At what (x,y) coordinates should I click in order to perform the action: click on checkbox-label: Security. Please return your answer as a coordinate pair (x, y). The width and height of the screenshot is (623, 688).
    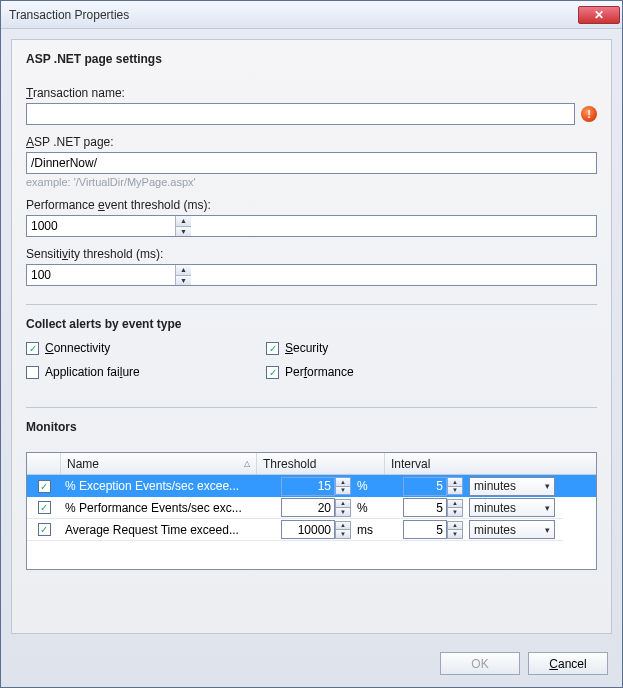
    Looking at the image, I should click on (306, 348).